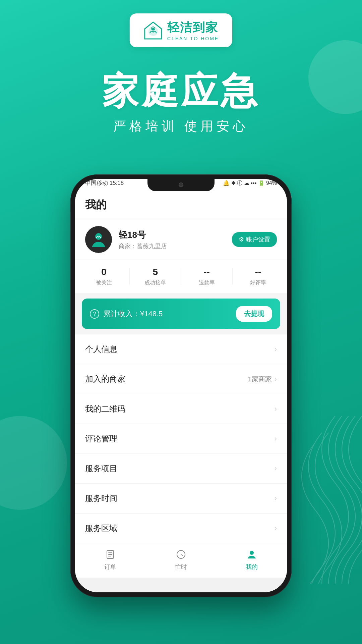 The height and width of the screenshot is (644, 362). Describe the element at coordinates (99, 239) in the screenshot. I see `avatar-icon` at that location.